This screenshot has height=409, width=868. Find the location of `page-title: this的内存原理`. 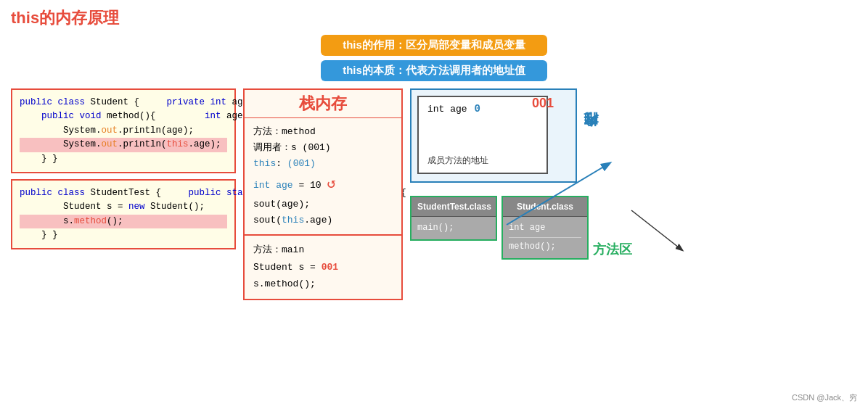

page-title: this的内存原理 is located at coordinates (434, 18).